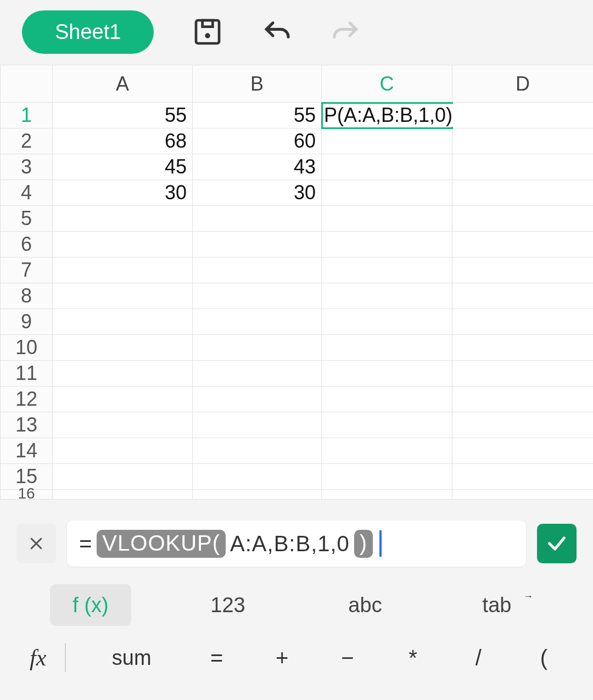  I want to click on cell-A1: 55, so click(123, 115).